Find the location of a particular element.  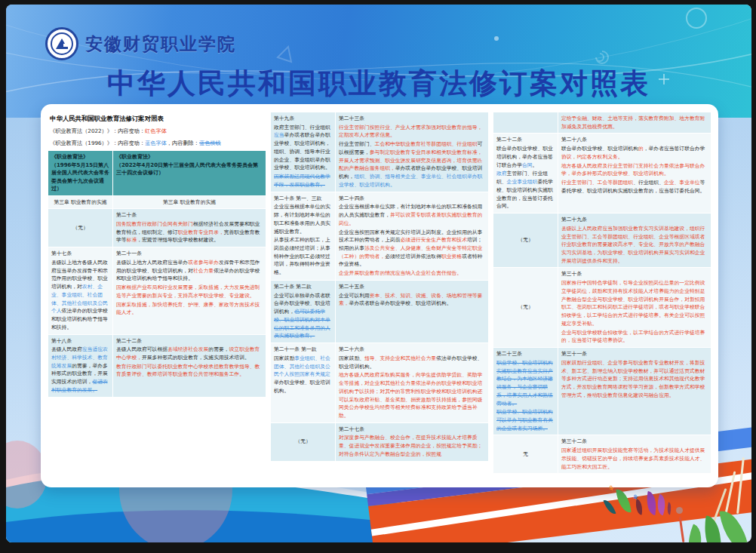

law-1996-cell: 第二十三条职业学校、职业培训机构实施职业教育应当实行产教结合，为本地区经济建设服… is located at coordinates (526, 391).